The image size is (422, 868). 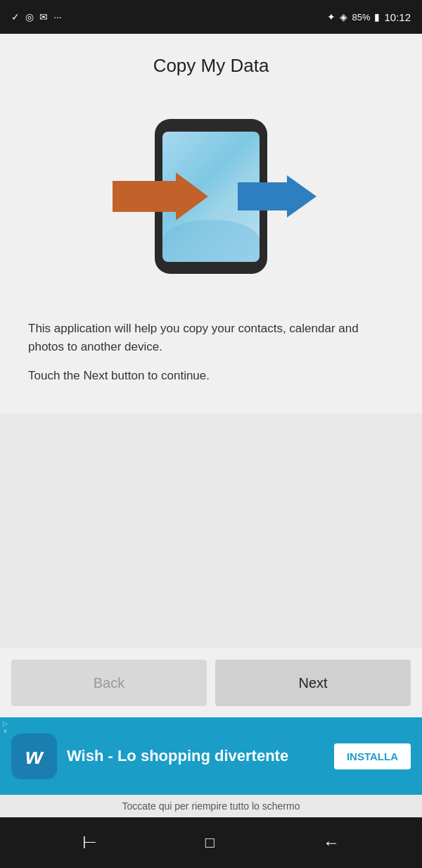 What do you see at coordinates (211, 17) in the screenshot?
I see `status-bar: ✓ ◎ ✉ ··· ✦ ◈ 85% ▮ 10:12` at bounding box center [211, 17].